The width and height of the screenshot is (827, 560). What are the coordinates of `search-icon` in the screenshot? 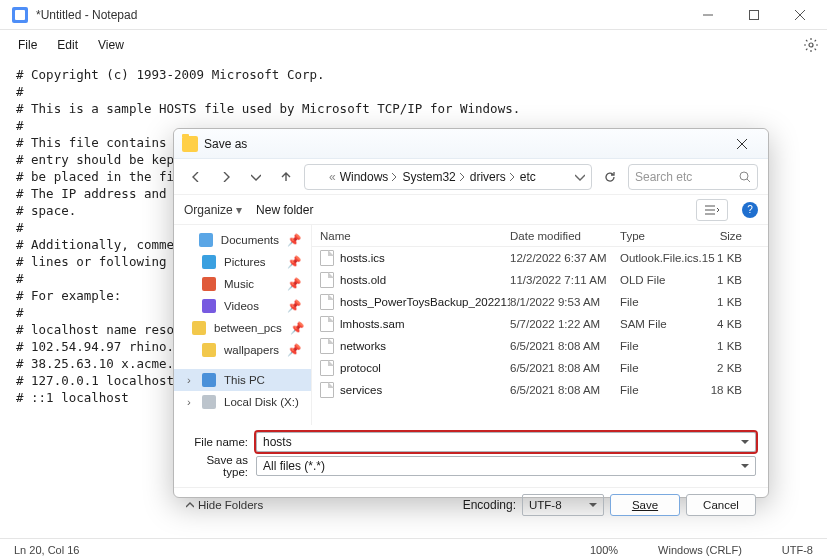 It's located at (745, 177).